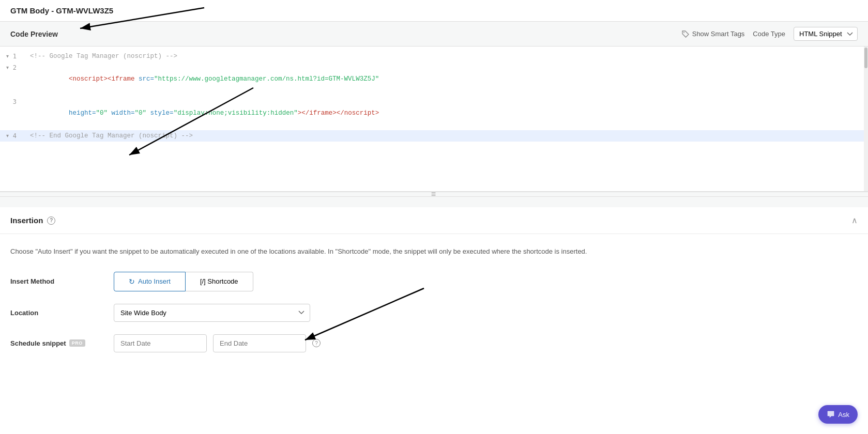 The image size is (868, 434). Describe the element at coordinates (62, 313) in the screenshot. I see `location-label: Location` at that location.